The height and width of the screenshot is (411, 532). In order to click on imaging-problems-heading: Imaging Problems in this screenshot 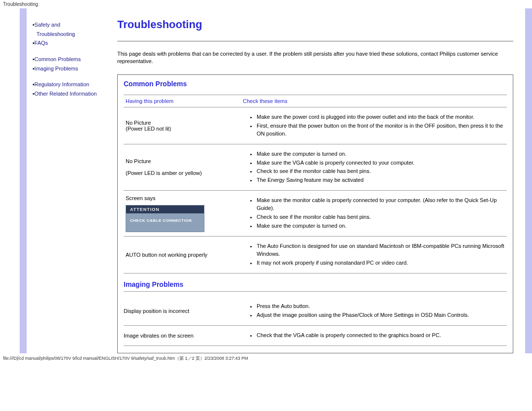, I will do `click(315, 286)`.